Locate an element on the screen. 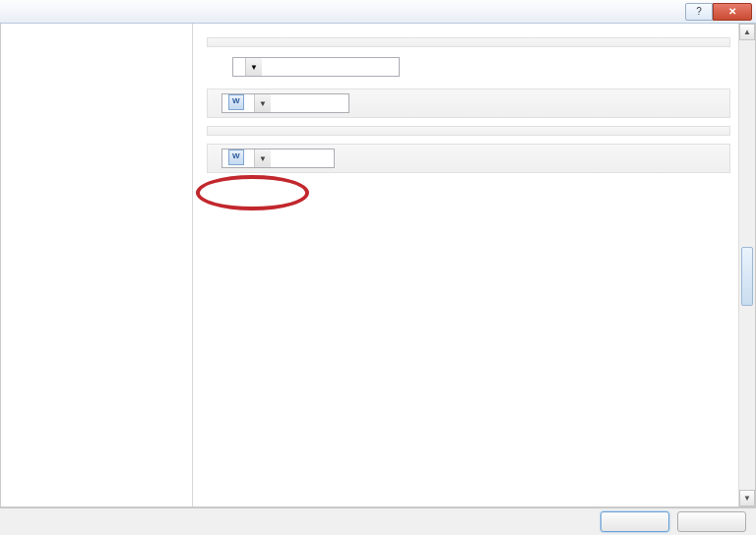  ok-button is located at coordinates (635, 521).